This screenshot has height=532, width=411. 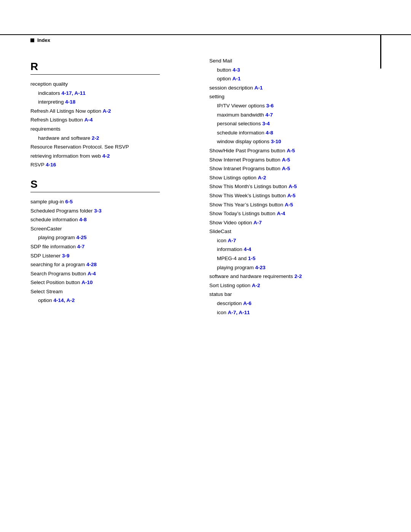 I want to click on entry-text: description, so click(x=229, y=303).